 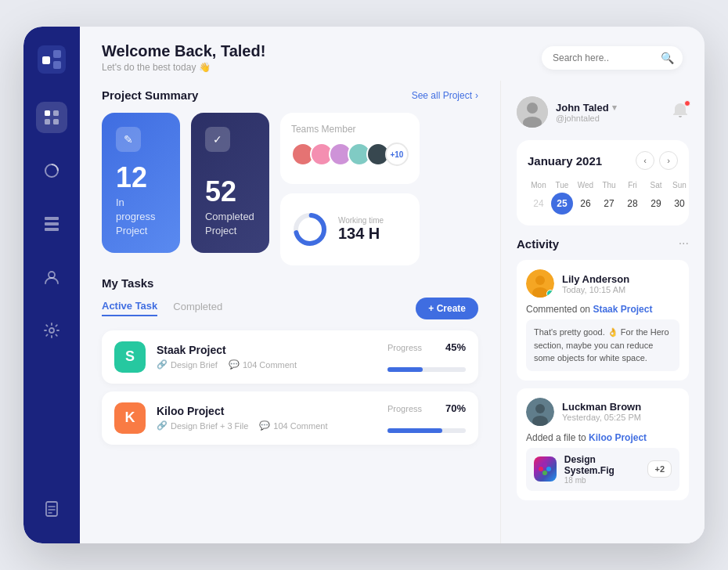 What do you see at coordinates (609, 204) in the screenshot?
I see `cal-day-27: 27` at bounding box center [609, 204].